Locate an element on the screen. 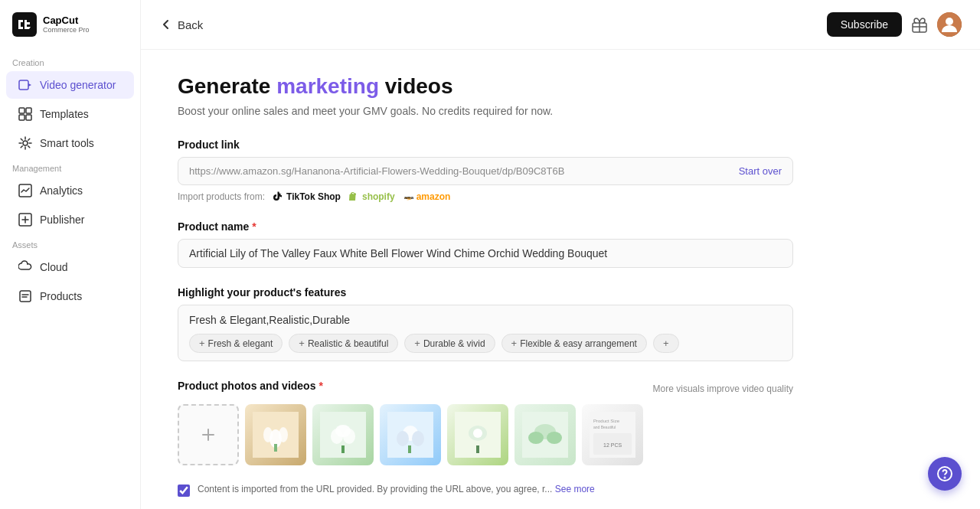 Image resolution: width=980 pixels, height=509 pixels. sidebar-item-publisher: Publisher is located at coordinates (70, 220).